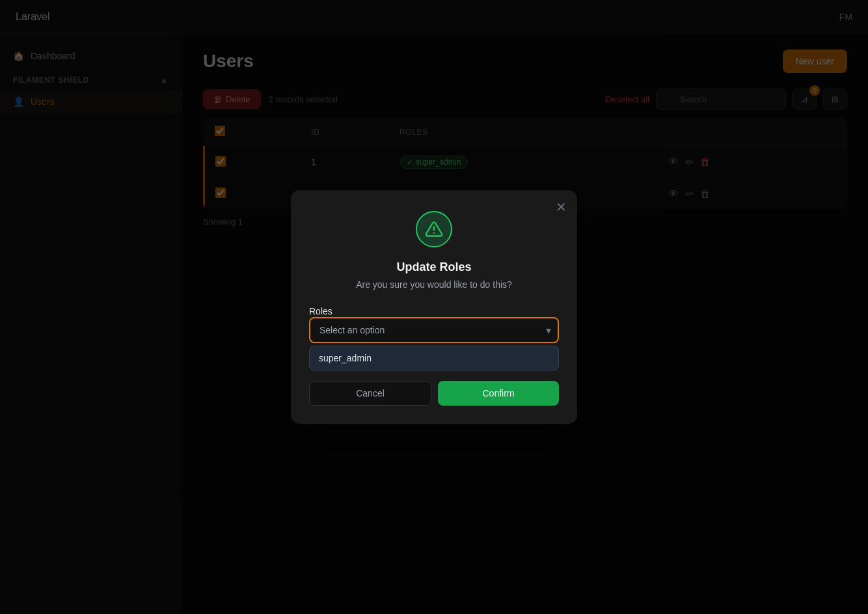 This screenshot has height=614, width=868. I want to click on cancel-button: Cancel, so click(370, 393).